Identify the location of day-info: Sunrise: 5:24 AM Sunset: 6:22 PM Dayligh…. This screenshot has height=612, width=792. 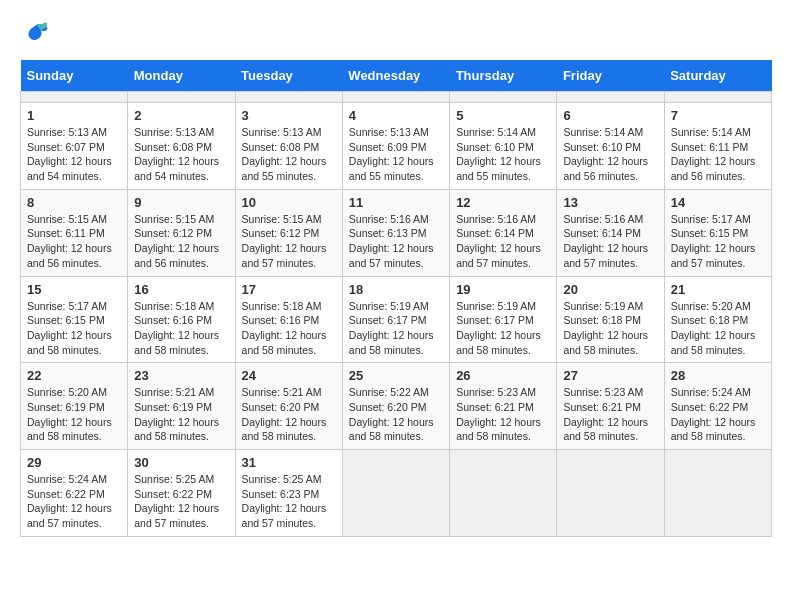
(74, 502).